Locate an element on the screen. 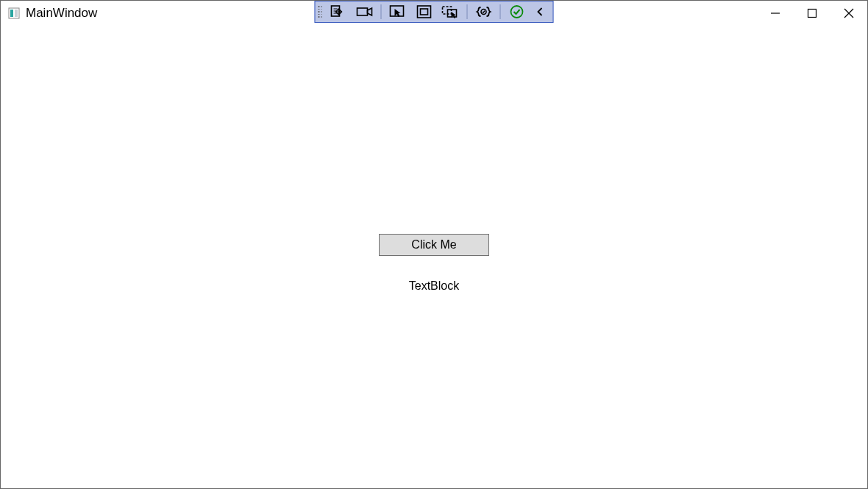 The image size is (868, 489). center-stack: Click Me TextBlock is located at coordinates (434, 263).